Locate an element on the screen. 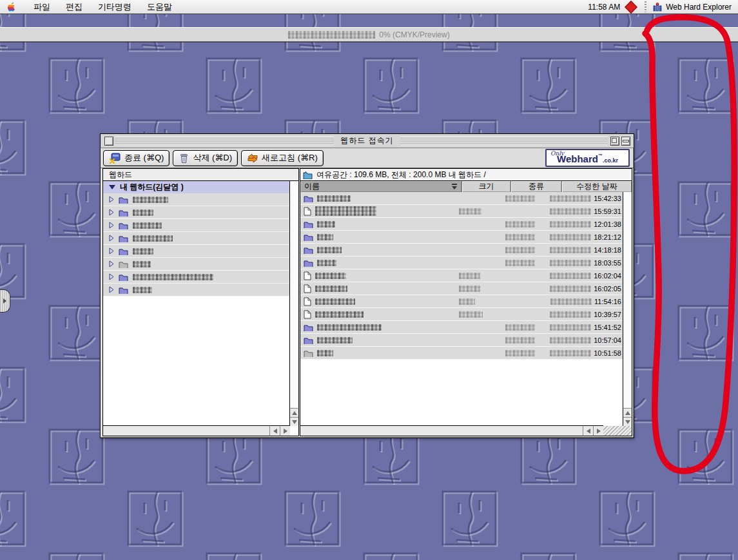 The image size is (738, 560). webhard-logo: Only Webhard™.co.kr is located at coordinates (588, 158).